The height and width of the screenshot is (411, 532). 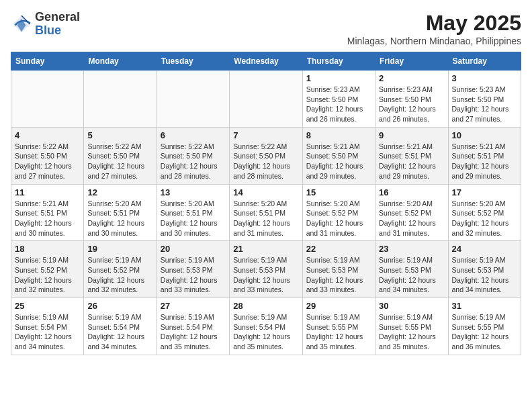 I want to click on day-cell: 31Sunrise: 5:19 AM Sunset: 5:55 PM Dayli…, so click(x=484, y=326).